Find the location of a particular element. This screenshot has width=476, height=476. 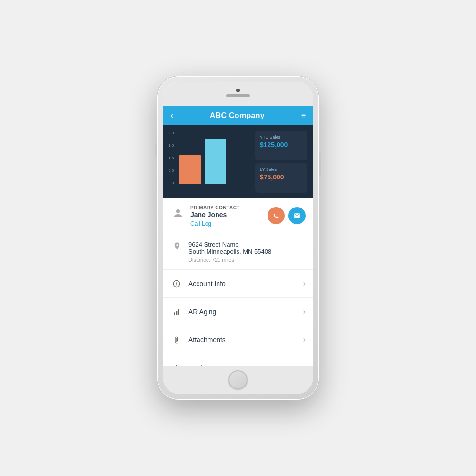

account-info-icon is located at coordinates (177, 284).